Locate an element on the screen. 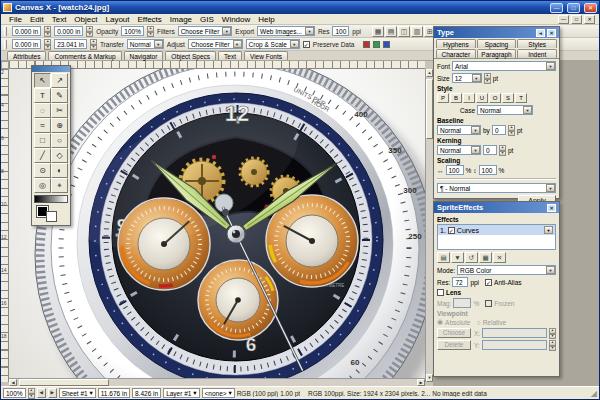 The height and width of the screenshot is (400, 600). preserve-data-checkbox: ✓ is located at coordinates (306, 44).